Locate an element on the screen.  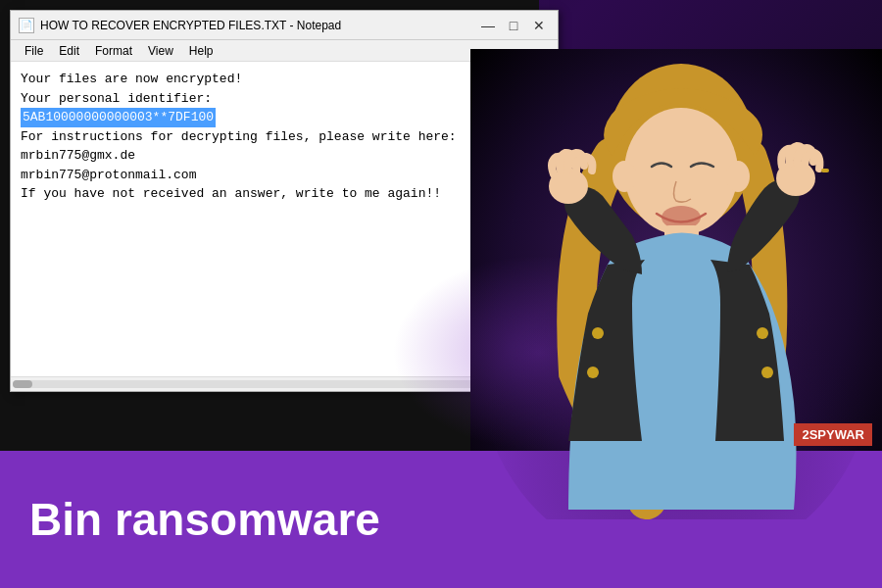
notepad-line-6: mrbin775@protonmail.com is located at coordinates (284, 175).